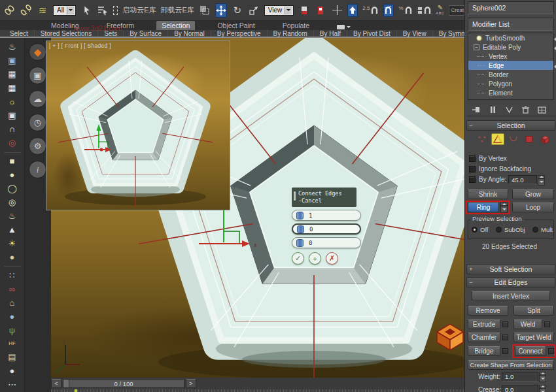  Describe the element at coordinates (103, 10) in the screenshot. I see `select-by-name-icon` at that location.